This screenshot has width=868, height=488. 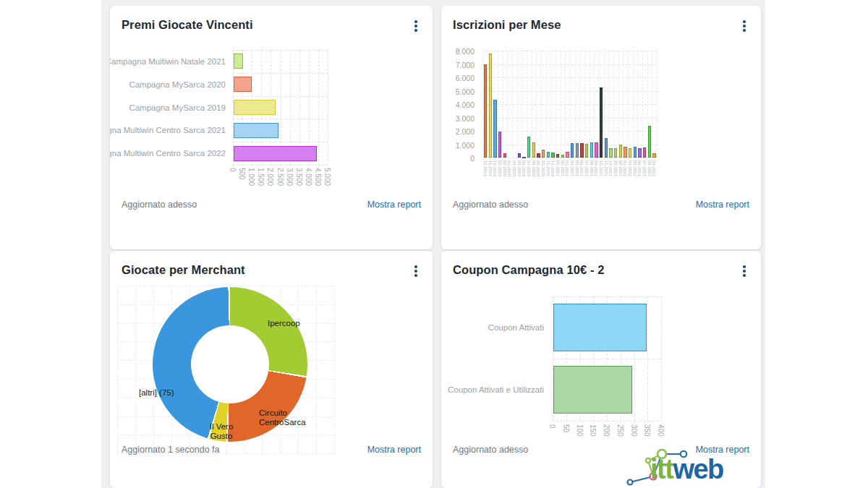 What do you see at coordinates (230, 364) in the screenshot?
I see `donut-hole` at bounding box center [230, 364].